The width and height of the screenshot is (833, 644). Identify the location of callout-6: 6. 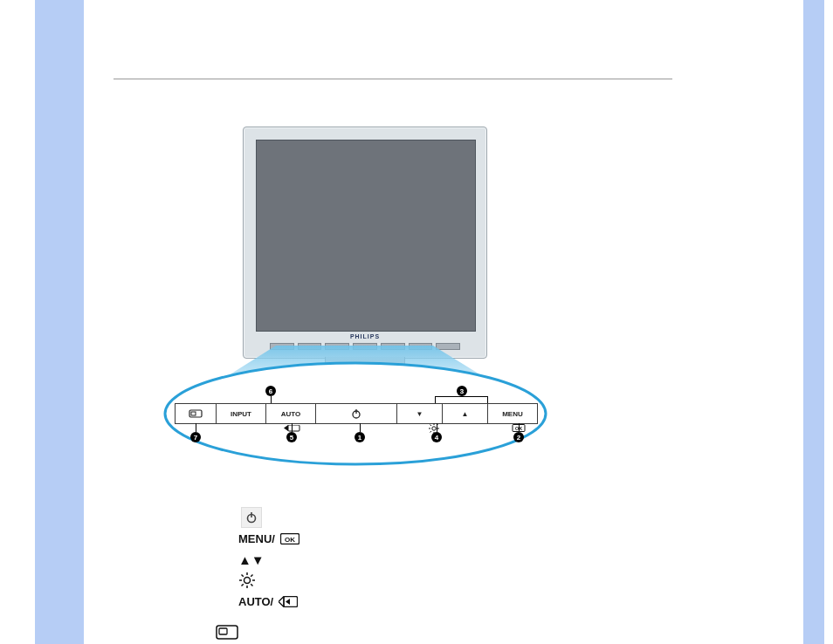
(271, 391).